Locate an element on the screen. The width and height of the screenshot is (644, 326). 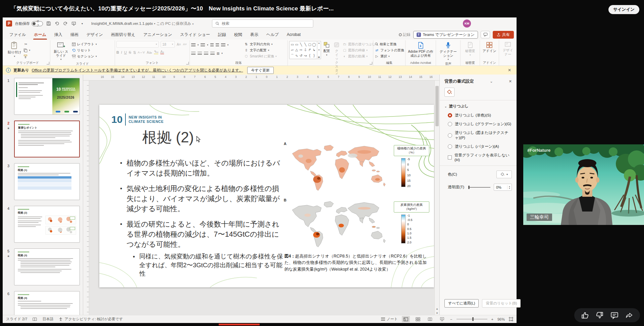
select-button: ▷選択▾ is located at coordinates (389, 56).